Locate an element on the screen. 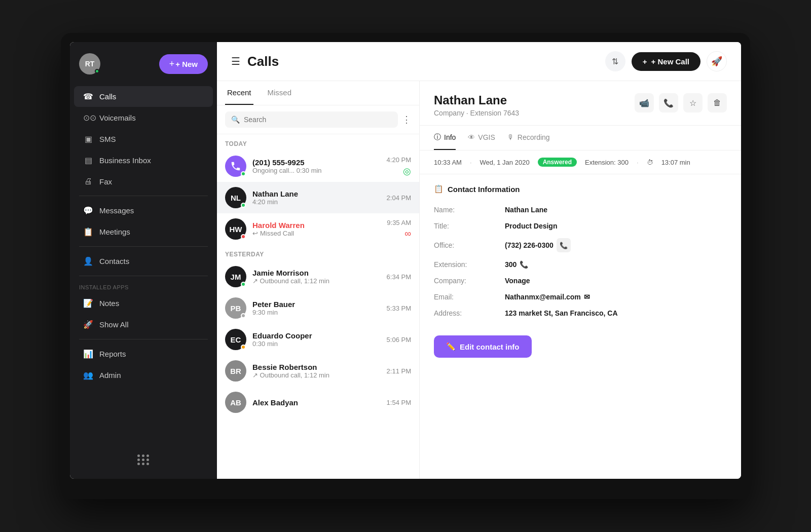  sidebar-item-calls: ☎ Calls is located at coordinates (143, 96).